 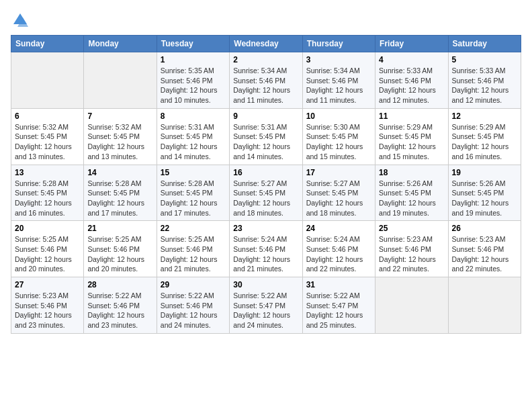 I want to click on calendar-cell: 23Sunrise: 5:24 AMSunset: 5:46 PMDayligh…, so click(x=266, y=249).